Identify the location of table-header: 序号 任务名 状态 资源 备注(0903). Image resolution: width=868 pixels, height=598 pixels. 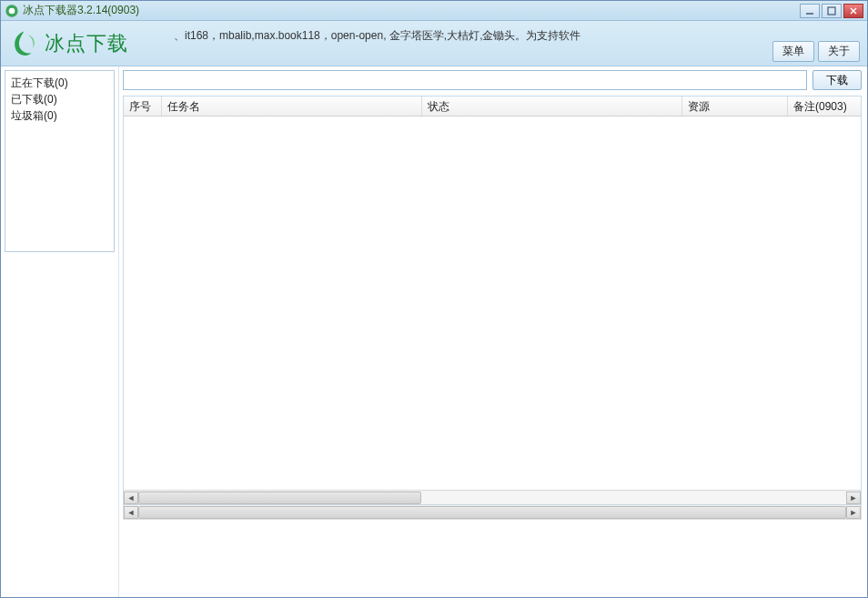
(492, 106).